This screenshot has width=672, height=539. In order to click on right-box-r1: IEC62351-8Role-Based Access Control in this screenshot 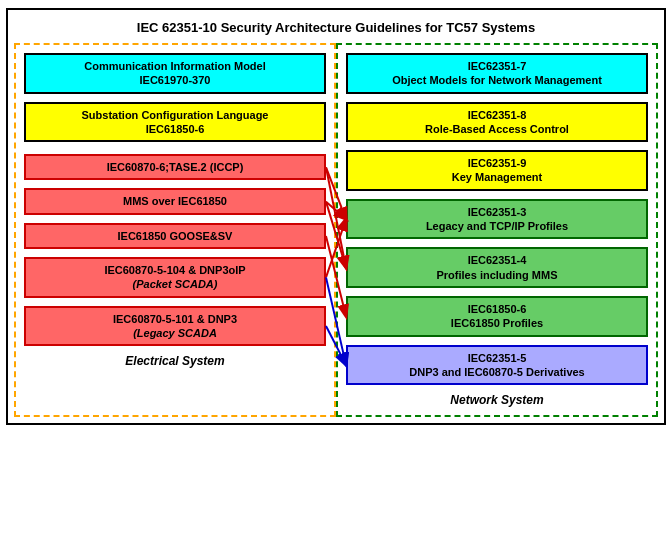, I will do `click(497, 122)`.